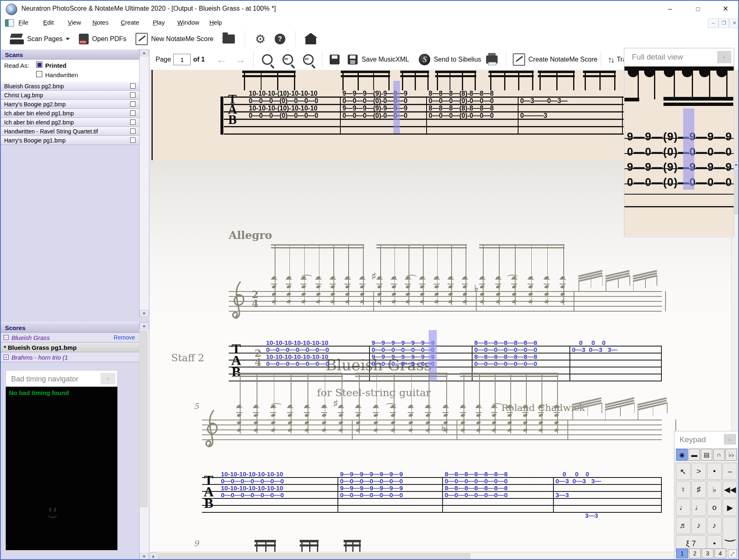 The image size is (739, 560). What do you see at coordinates (144, 557) in the screenshot?
I see `scroll-down-button` at bounding box center [144, 557].